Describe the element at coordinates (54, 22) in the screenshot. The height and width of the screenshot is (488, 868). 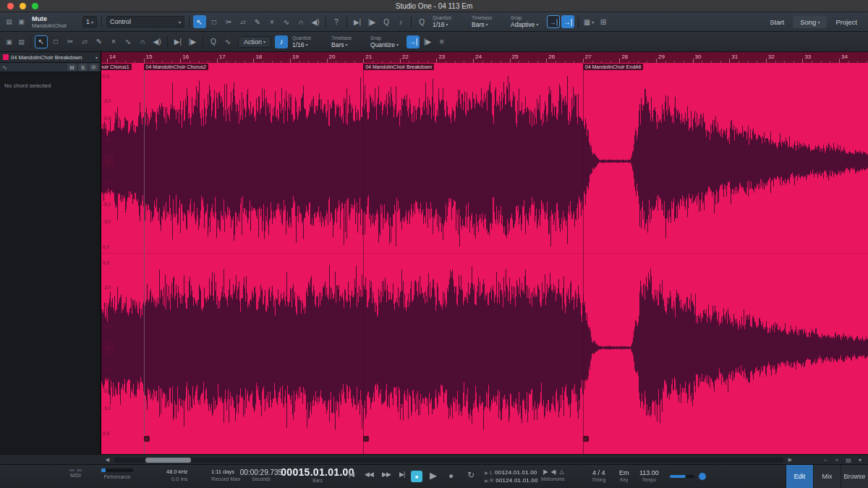
I see `track-display: Mute MandolinChoir` at that location.